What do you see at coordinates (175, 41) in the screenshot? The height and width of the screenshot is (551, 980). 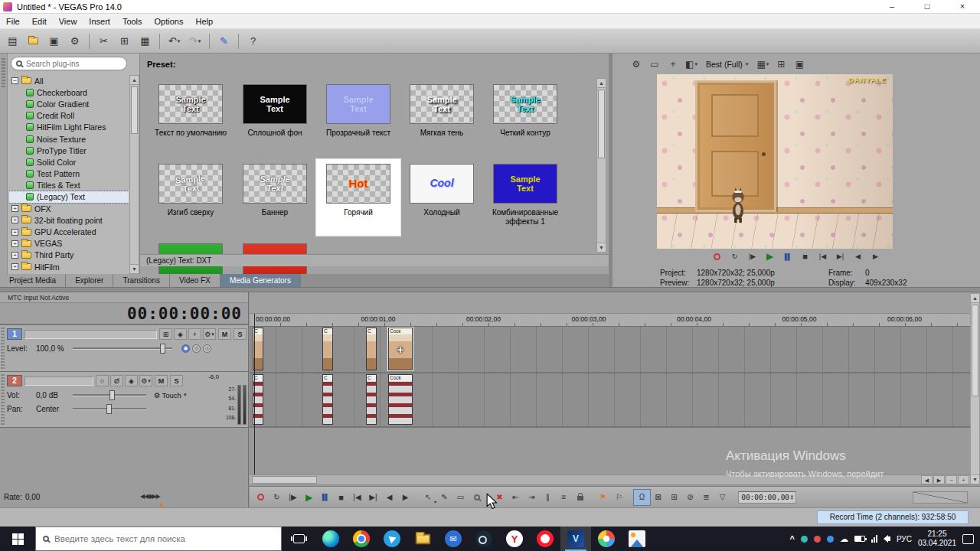 I see `undo-button: ↶▾` at bounding box center [175, 41].